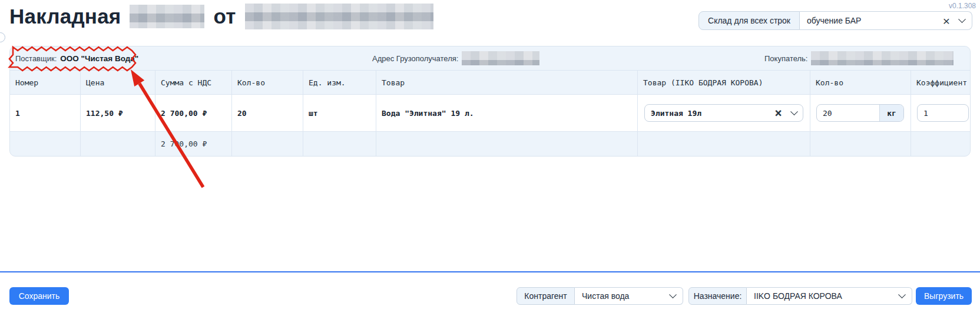 The height and width of the screenshot is (316, 980). Describe the element at coordinates (786, 59) in the screenshot. I see `buyer-label: Покупатель:` at that location.